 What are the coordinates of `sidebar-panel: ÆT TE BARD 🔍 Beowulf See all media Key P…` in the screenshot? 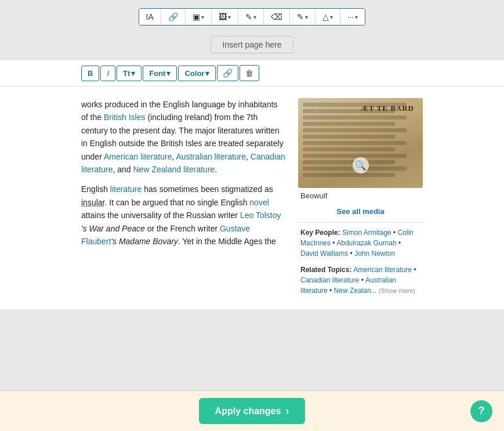 It's located at (361, 198).